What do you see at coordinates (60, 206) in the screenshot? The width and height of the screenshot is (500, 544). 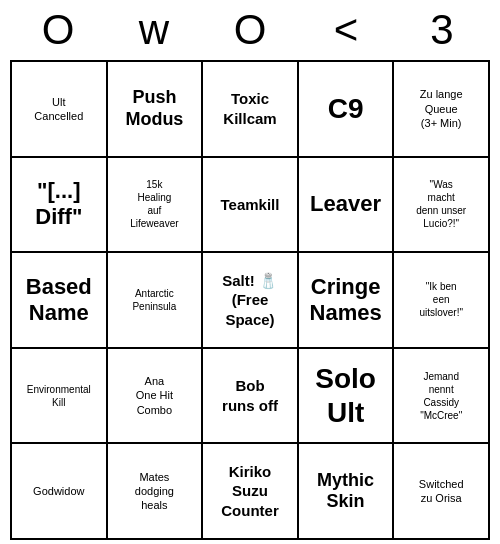 I see `cell-1-0: "[...]Diff"` at bounding box center [60, 206].